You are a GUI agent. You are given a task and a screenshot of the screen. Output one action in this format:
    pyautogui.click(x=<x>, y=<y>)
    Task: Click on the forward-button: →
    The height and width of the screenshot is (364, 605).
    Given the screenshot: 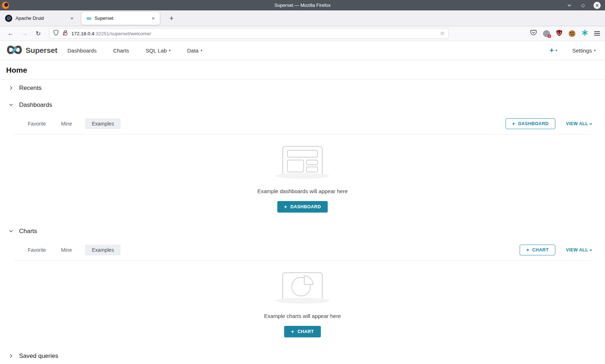 What is the action you would take?
    pyautogui.click(x=24, y=33)
    